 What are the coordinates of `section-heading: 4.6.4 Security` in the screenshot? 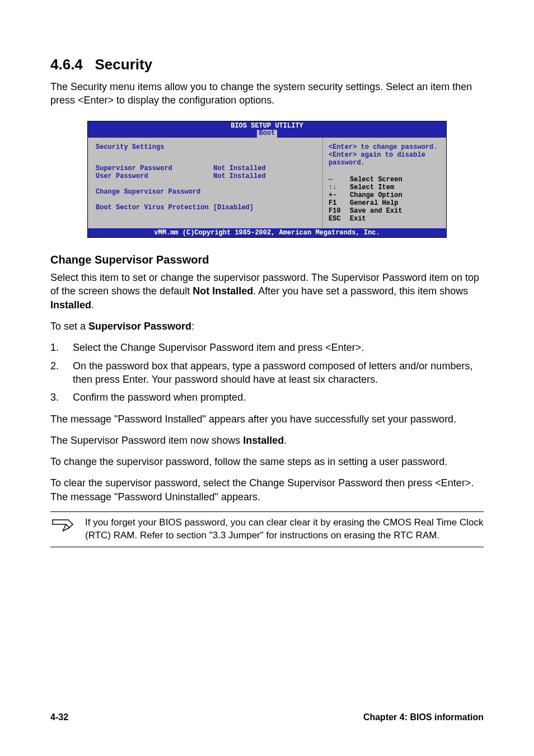 It's located at (267, 65).